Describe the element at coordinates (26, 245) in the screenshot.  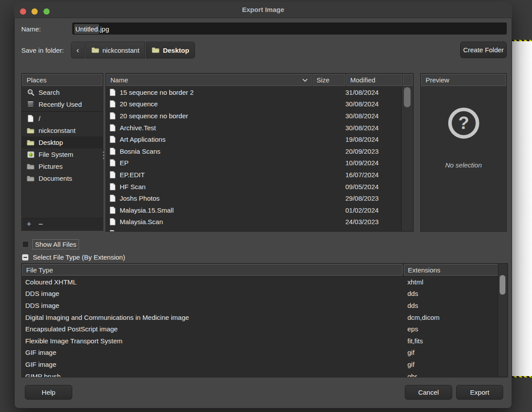
I see `show-all-files-checkbox` at that location.